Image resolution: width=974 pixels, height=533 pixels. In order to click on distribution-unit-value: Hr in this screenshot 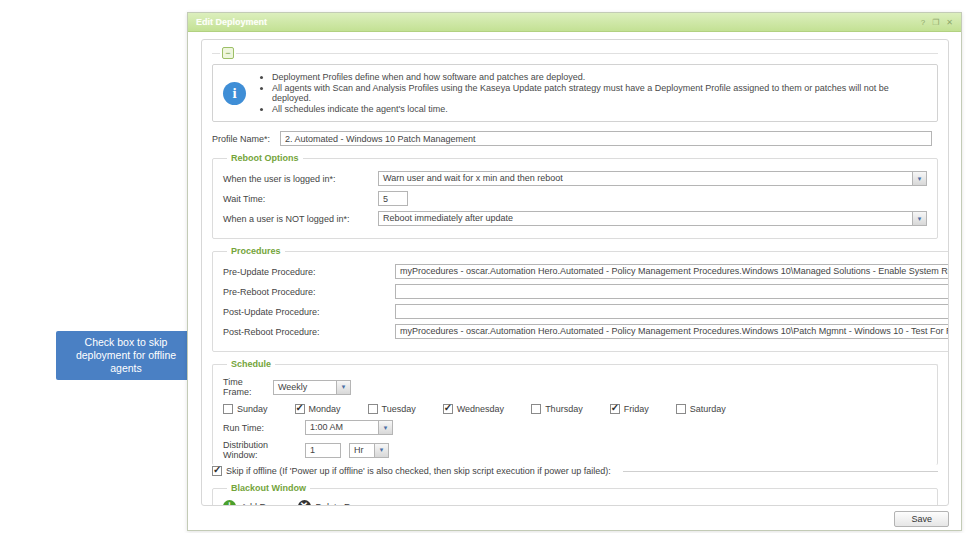, I will do `click(362, 450)`.